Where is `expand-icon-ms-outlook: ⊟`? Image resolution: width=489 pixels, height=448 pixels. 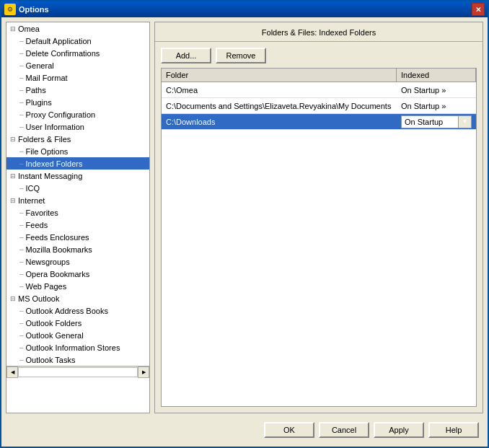
expand-icon-ms-outlook: ⊟ is located at coordinates (13, 299).